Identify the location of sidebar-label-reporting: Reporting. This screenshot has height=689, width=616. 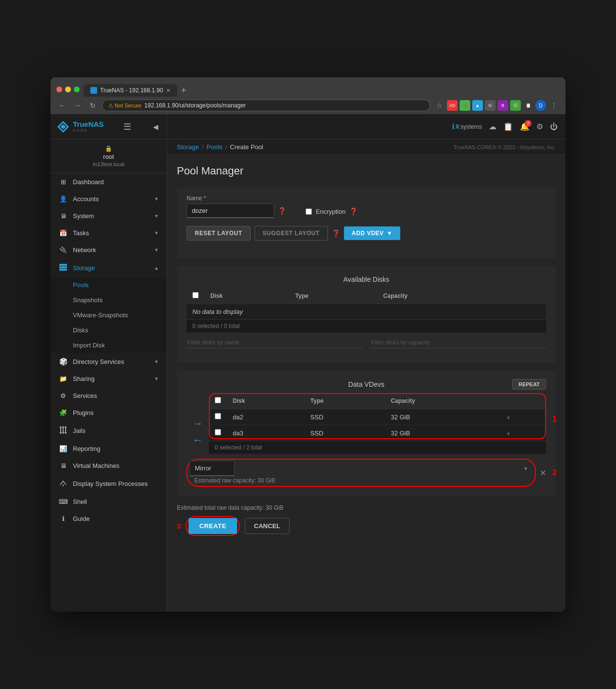
(116, 449).